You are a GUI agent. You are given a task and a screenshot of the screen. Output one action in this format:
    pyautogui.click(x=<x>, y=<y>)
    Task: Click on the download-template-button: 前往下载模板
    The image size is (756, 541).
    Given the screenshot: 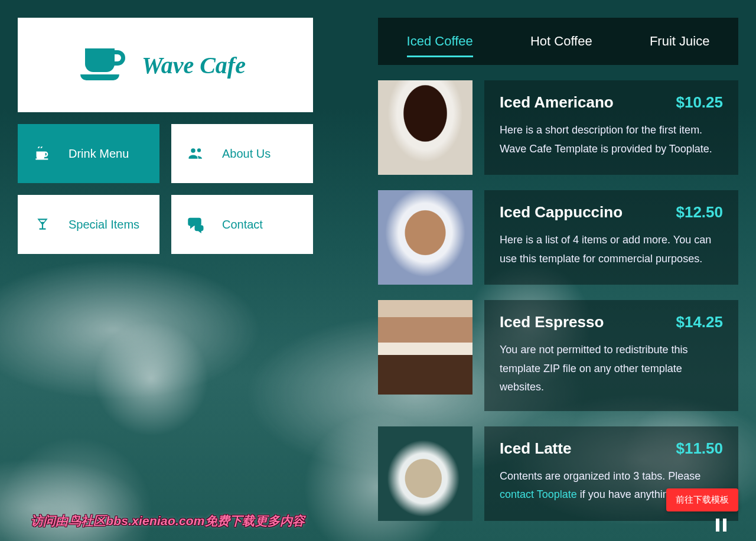 What is the action you would take?
    pyautogui.click(x=702, y=500)
    